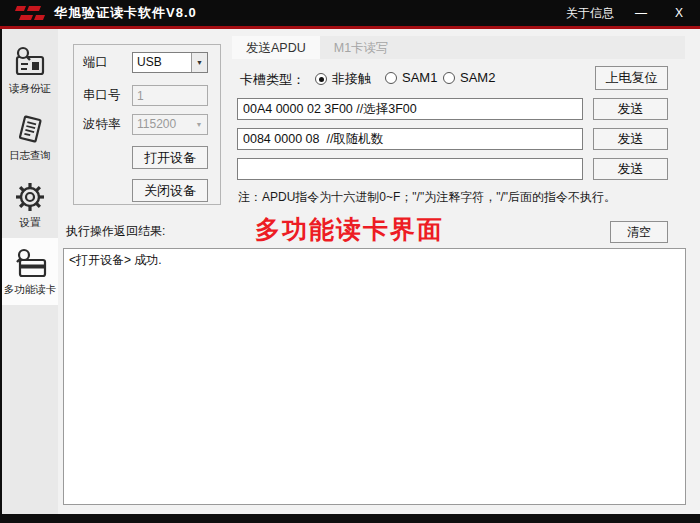 This screenshot has height=523, width=700. What do you see at coordinates (31, 13) in the screenshot?
I see `app-logo-icon` at bounding box center [31, 13].